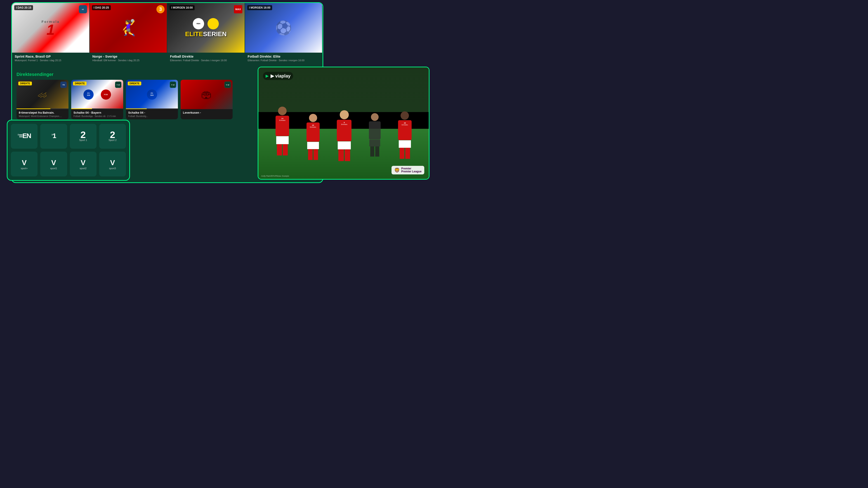 The width and height of the screenshot is (868, 488). What do you see at coordinates (152, 94) in the screenshot?
I see `live-thumb-schalke2: FCS04 DIREKTE V s2` at bounding box center [152, 94].